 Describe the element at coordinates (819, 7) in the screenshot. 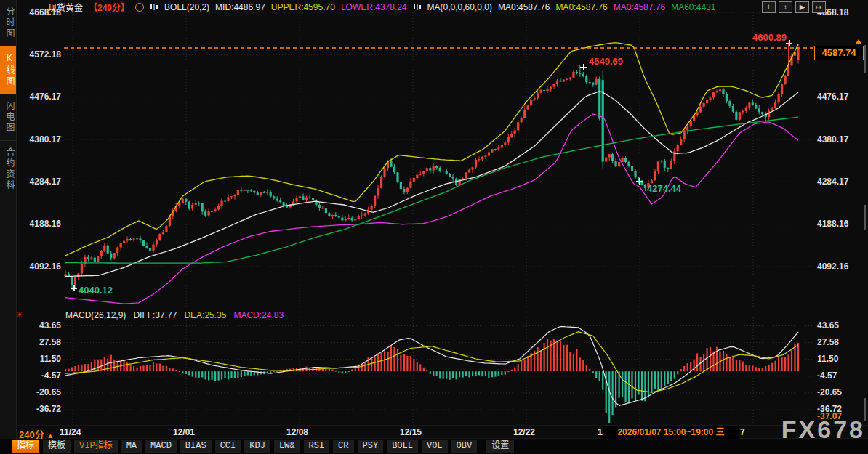

I see `pan-right-icon: ↦` at that location.